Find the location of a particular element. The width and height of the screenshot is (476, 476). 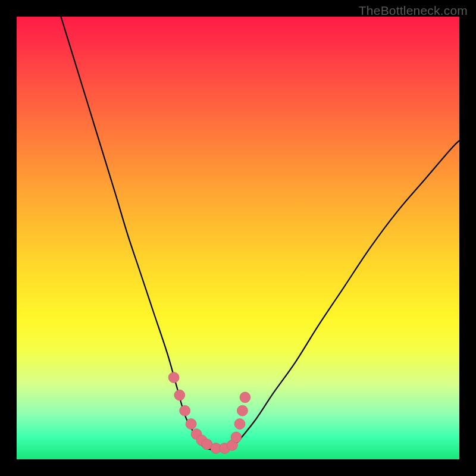

marker-group is located at coordinates (209, 413).